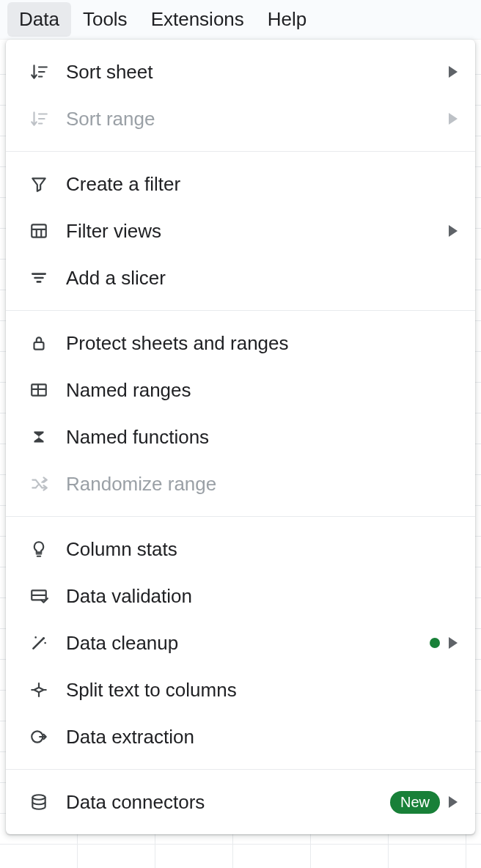 The height and width of the screenshot is (868, 481). I want to click on menu-item-label: Add a slicer, so click(262, 279).